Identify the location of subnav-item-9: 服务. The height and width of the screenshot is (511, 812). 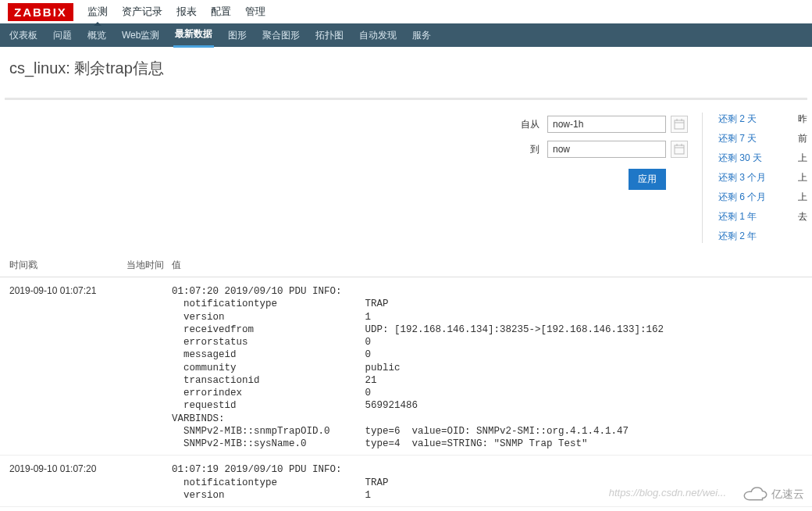
(422, 36).